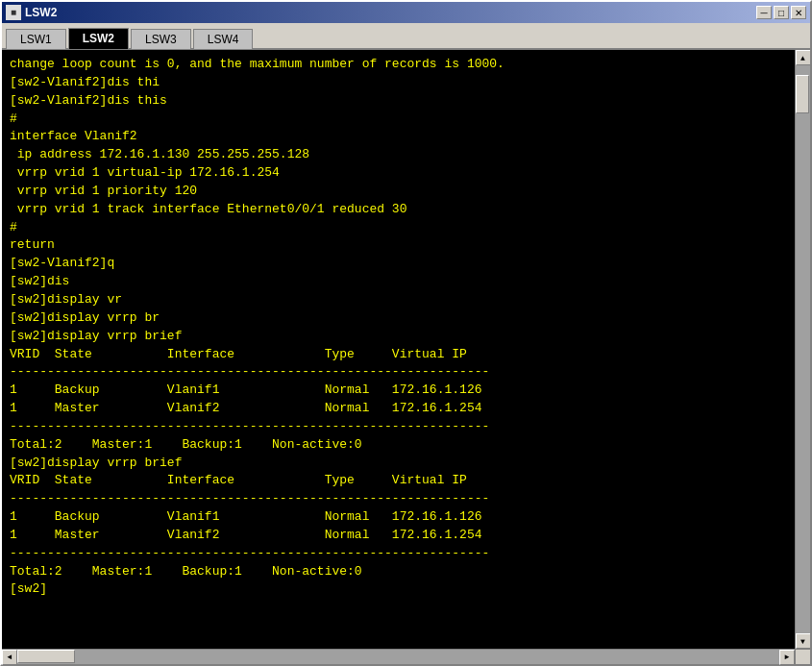 This screenshot has height=666, width=812. I want to click on title-bar: ■ LSW2 ─ □ ✕, so click(406, 12).